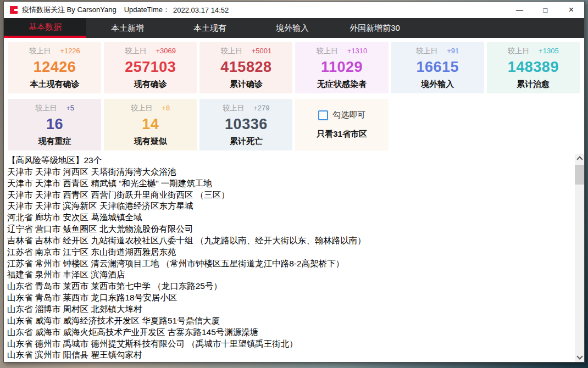 The height and width of the screenshot is (368, 588). Describe the element at coordinates (294, 28) in the screenshot. I see `navbar: 基本数据 本土新增 本土现有 境外输入 外国新增前30` at that location.